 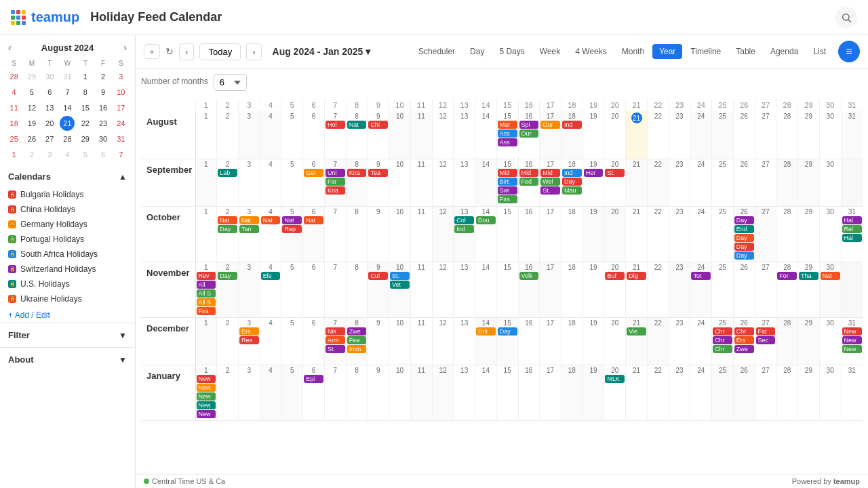 I want to click on event-pill: Dig, so click(x=636, y=276).